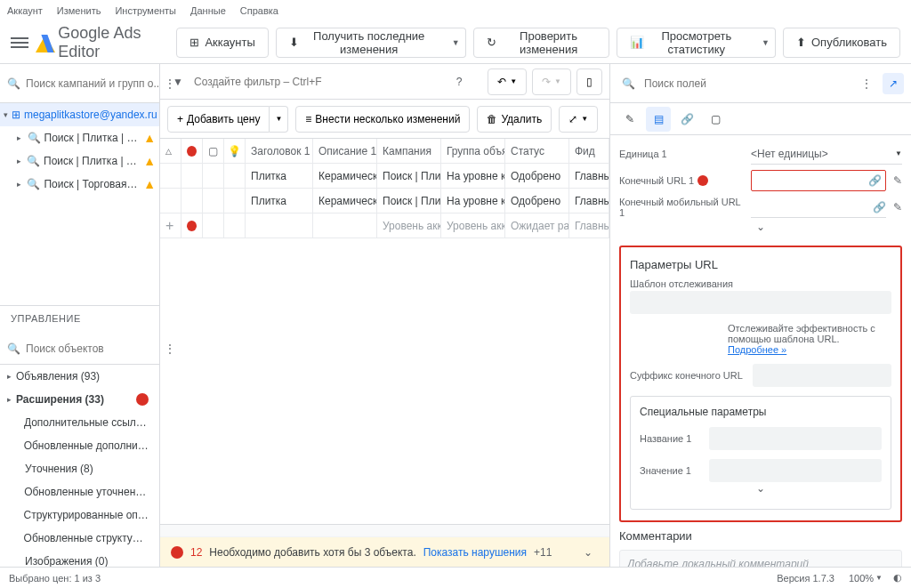  Describe the element at coordinates (818, 181) in the screenshot. I see `final-url-input: 🔗` at that location.